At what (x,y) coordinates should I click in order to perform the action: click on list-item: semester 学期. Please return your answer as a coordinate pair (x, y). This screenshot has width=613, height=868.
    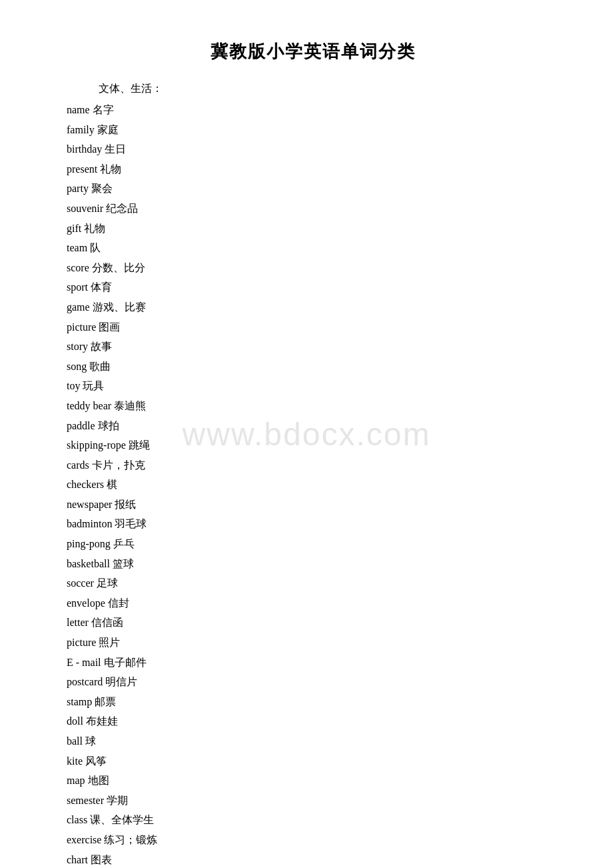
    Looking at the image, I should click on (313, 801).